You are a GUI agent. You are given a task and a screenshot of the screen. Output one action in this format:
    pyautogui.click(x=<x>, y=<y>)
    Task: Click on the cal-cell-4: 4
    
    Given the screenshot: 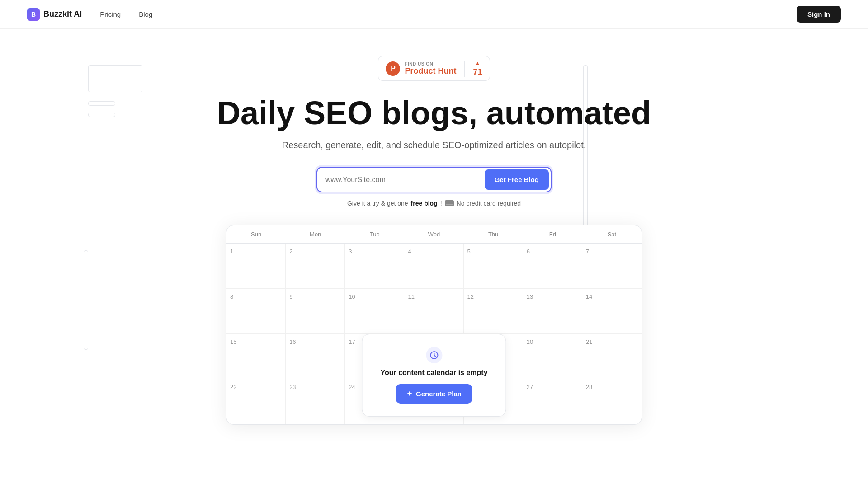 What is the action you would take?
    pyautogui.click(x=434, y=266)
    